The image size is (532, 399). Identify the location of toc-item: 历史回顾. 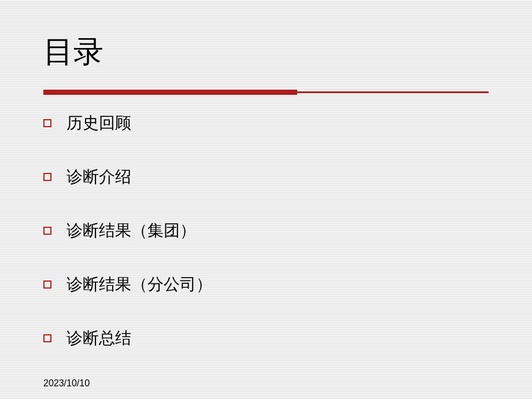
(266, 123).